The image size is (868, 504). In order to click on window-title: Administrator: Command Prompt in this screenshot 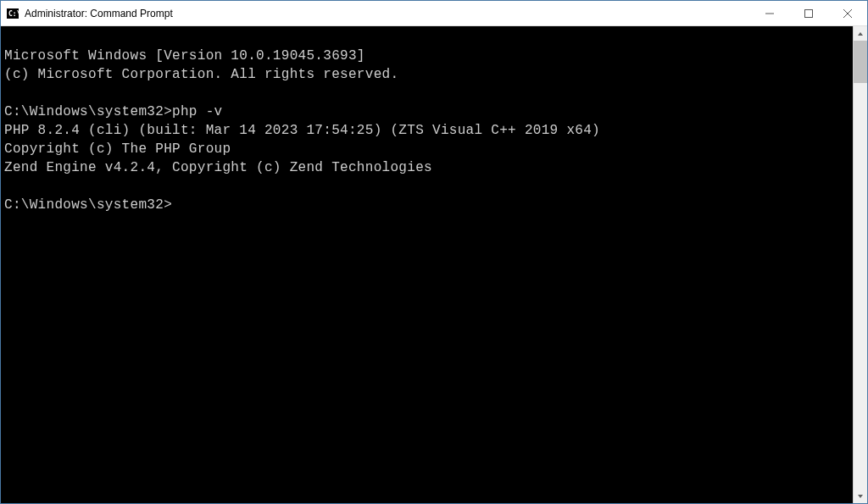, I will do `click(98, 14)`.